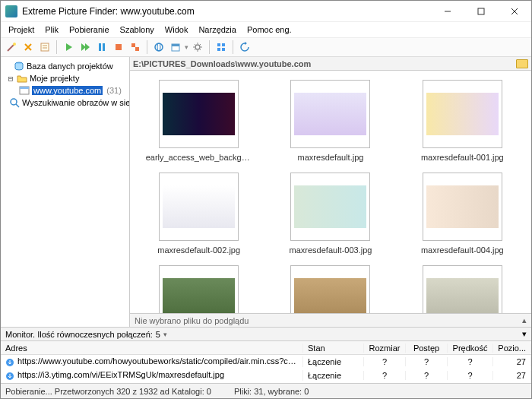  What do you see at coordinates (22, 78) in the screenshot?
I see `folder-icon` at bounding box center [22, 78].